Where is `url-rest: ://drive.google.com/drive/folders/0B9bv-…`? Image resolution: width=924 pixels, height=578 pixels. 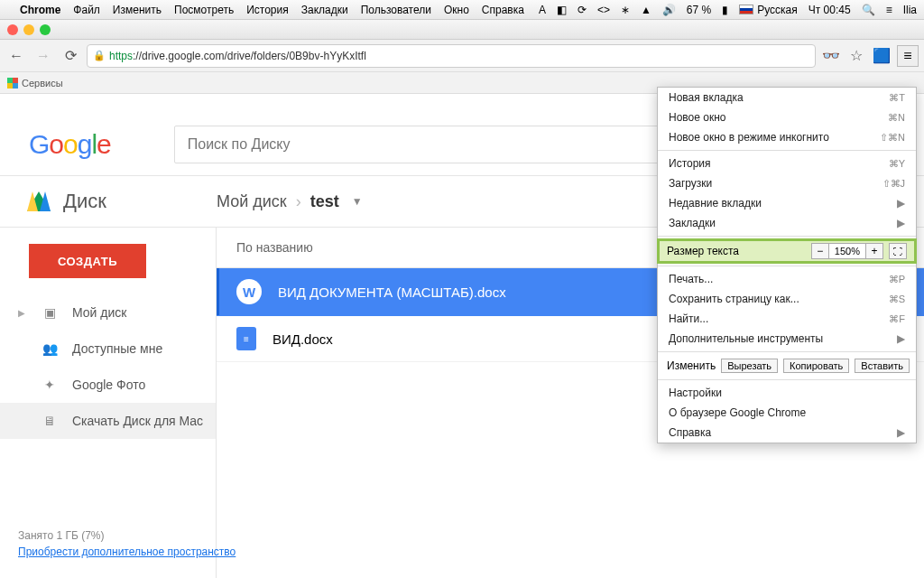
url-rest: ://drive.google.com/drive/folders/0B9bv-… is located at coordinates (249, 56).